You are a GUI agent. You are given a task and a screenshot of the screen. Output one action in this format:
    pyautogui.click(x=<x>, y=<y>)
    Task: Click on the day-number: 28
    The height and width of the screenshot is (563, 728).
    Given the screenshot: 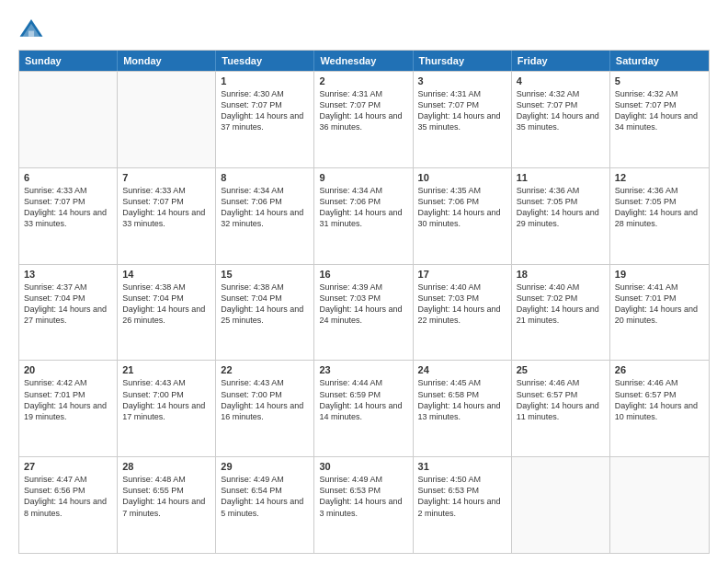 What is the action you would take?
    pyautogui.click(x=166, y=466)
    